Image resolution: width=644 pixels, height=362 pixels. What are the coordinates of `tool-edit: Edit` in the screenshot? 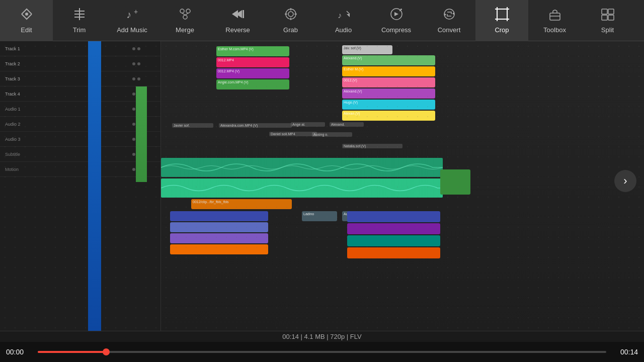 It's located at (26, 21).